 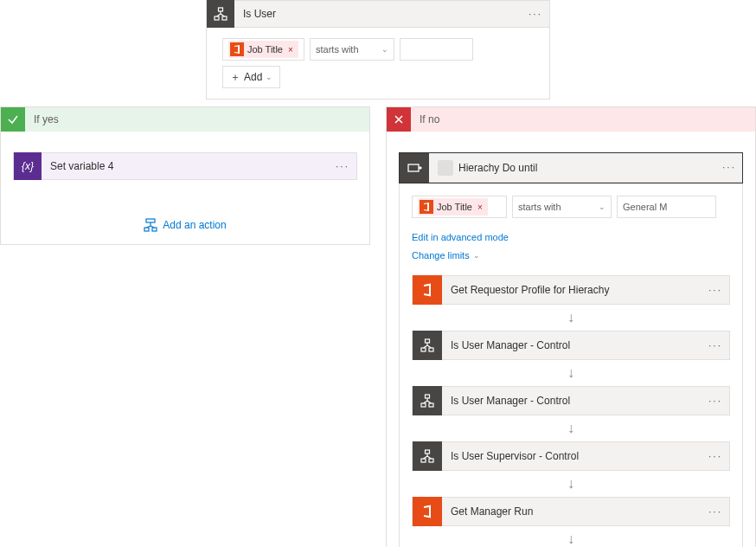 What do you see at coordinates (235, 78) in the screenshot?
I see `plus-icon: ＋` at bounding box center [235, 78].